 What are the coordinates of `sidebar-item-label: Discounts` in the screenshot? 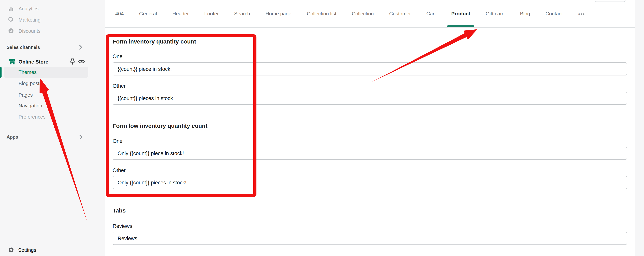 It's located at (30, 31).